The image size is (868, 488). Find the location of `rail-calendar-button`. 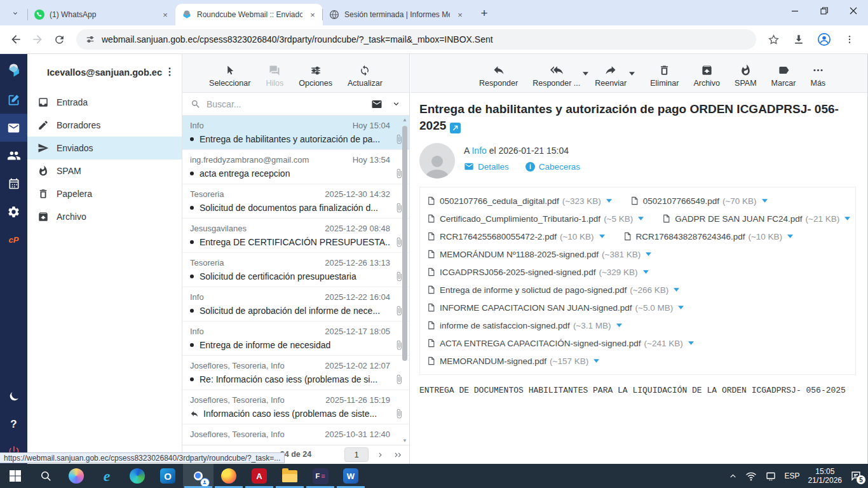

rail-calendar-button is located at coordinates (14, 184).